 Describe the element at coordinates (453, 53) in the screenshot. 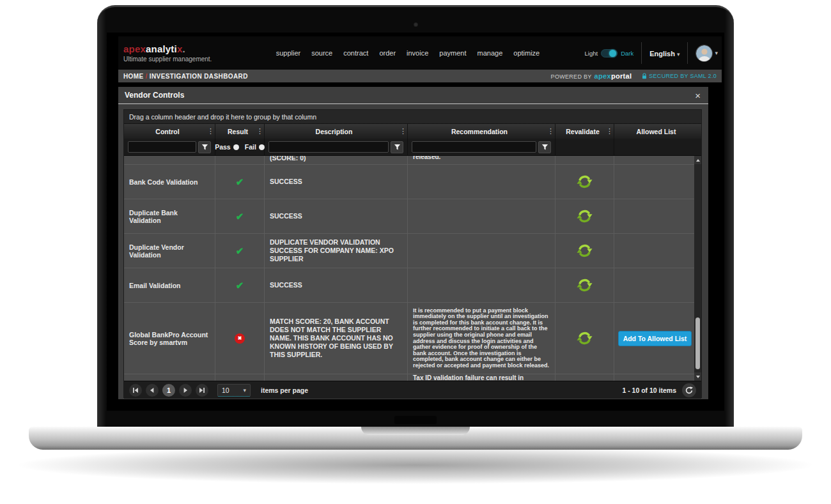

I see `nav-item-payment: payment` at that location.